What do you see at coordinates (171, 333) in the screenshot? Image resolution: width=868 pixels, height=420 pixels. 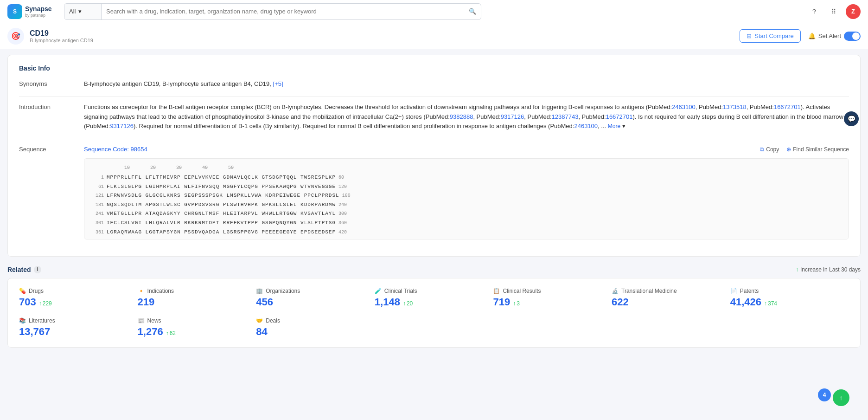 I see `news-delta: ↑ 62` at bounding box center [171, 333].